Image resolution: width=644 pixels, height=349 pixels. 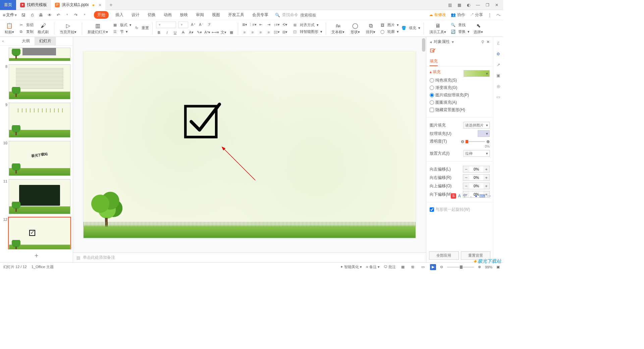 What do you see at coordinates (193, 25) in the screenshot?
I see `increase-font-icon: A⁺` at bounding box center [193, 25].